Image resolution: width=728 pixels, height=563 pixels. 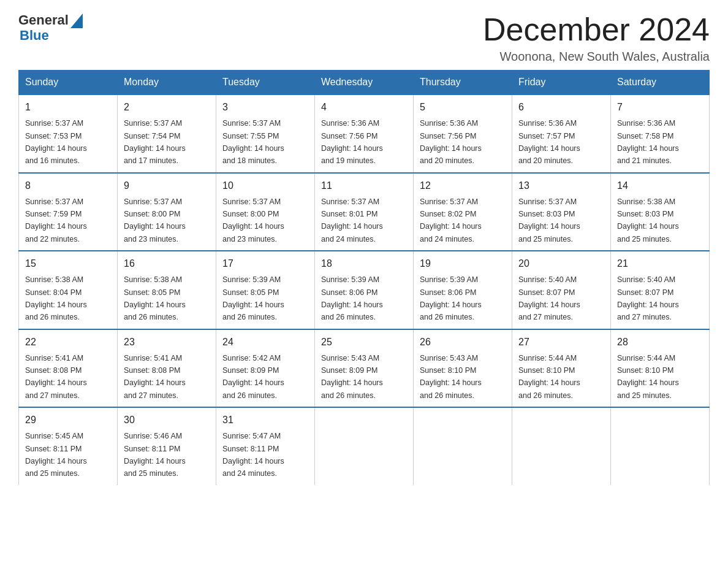 I want to click on day-number: 18, so click(x=364, y=264).